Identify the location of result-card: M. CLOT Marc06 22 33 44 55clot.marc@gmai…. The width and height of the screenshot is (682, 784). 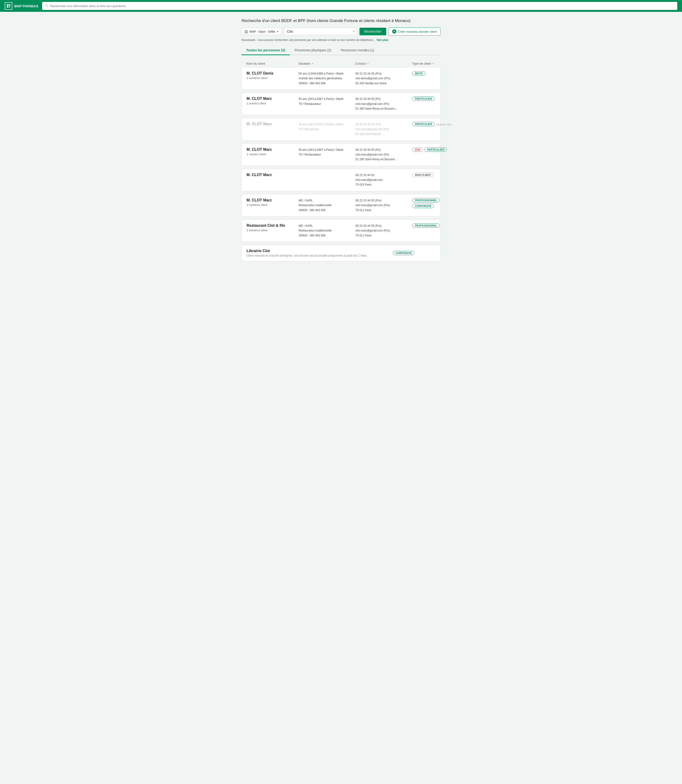
(341, 180).